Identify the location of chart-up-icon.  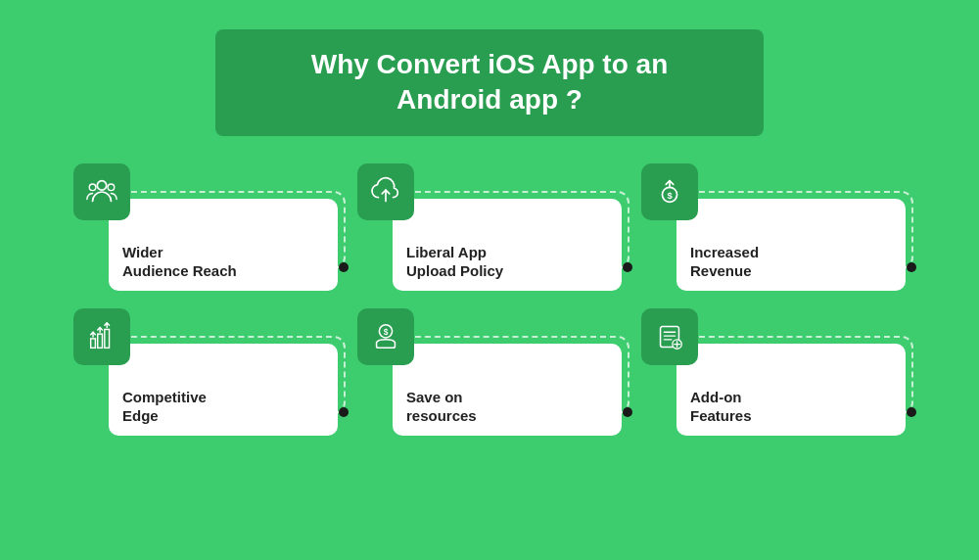
(102, 337).